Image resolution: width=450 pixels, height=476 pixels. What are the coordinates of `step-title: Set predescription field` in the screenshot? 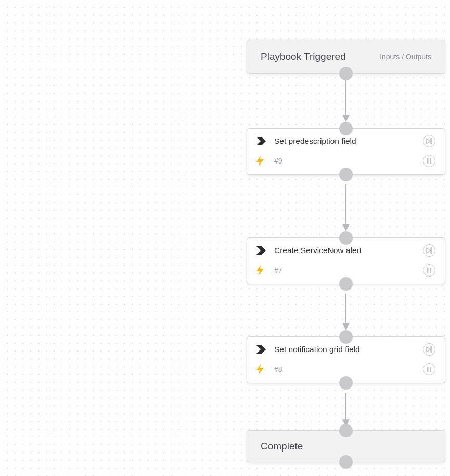 It's located at (347, 141).